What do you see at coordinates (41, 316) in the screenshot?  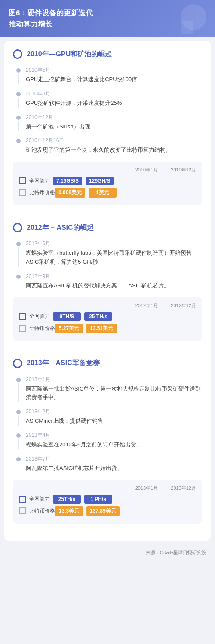 I see `hashrate-label-2012: 全网算力` at bounding box center [41, 316].